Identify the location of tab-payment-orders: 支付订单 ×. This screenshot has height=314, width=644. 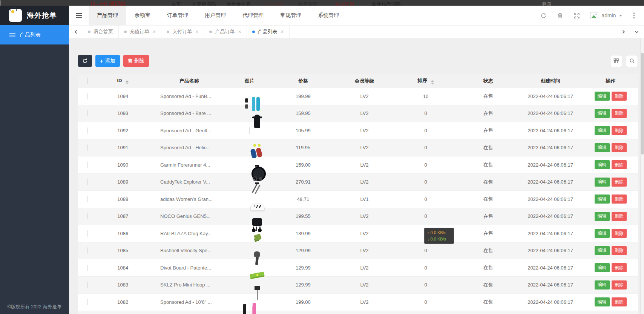
(182, 32).